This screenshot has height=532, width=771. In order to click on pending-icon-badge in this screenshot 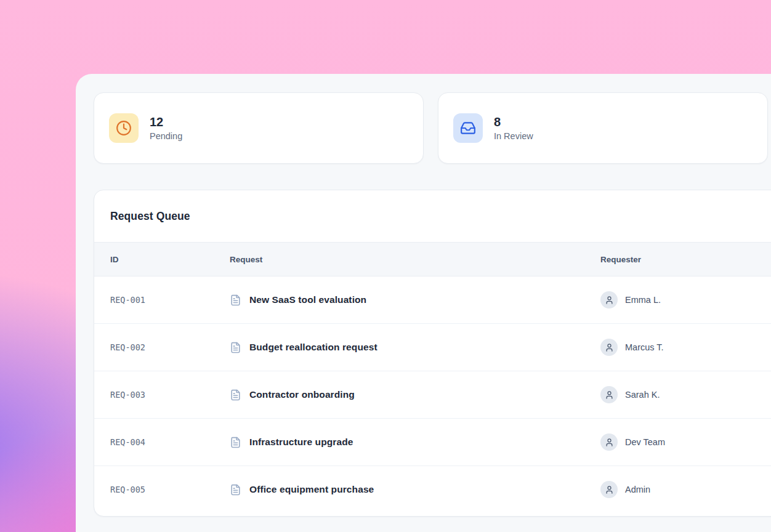, I will do `click(124, 128)`.